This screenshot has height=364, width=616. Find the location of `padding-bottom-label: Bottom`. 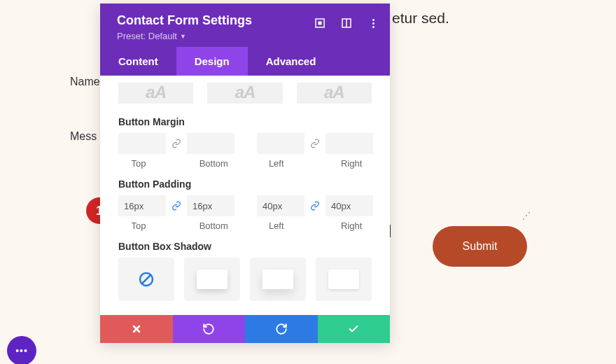

padding-bottom-label: Bottom is located at coordinates (214, 225).